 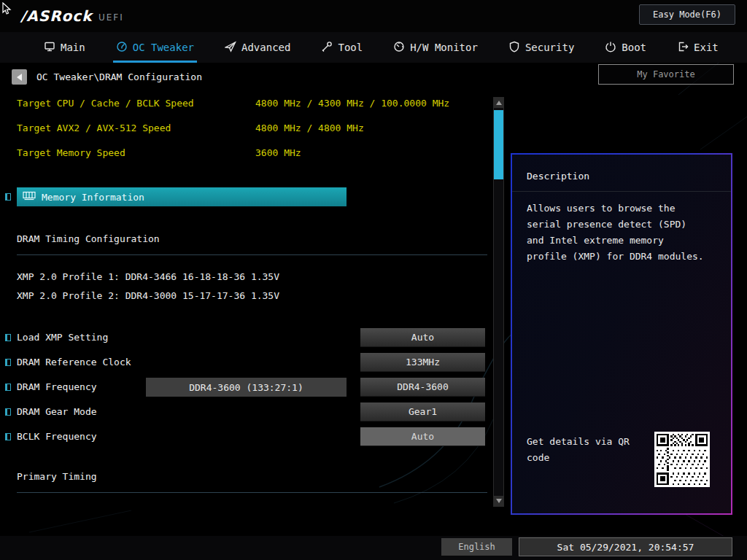 I want to click on tab-label: Tool, so click(x=350, y=47).